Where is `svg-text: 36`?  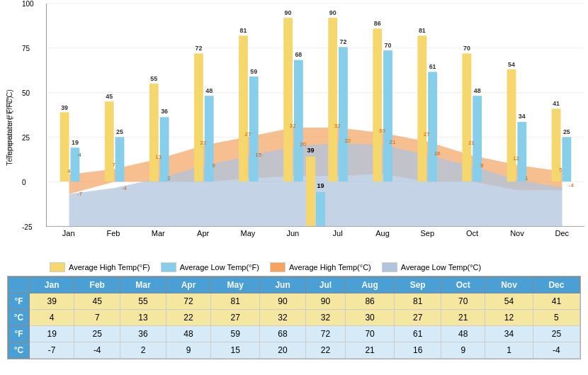 svg-text: 36 is located at coordinates (164, 111).